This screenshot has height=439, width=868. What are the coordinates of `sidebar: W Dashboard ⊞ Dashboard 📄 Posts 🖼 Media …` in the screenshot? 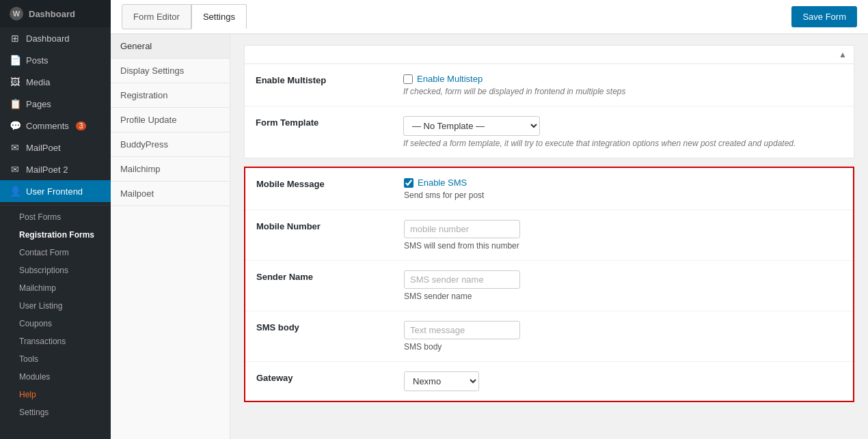 It's located at (55, 220).